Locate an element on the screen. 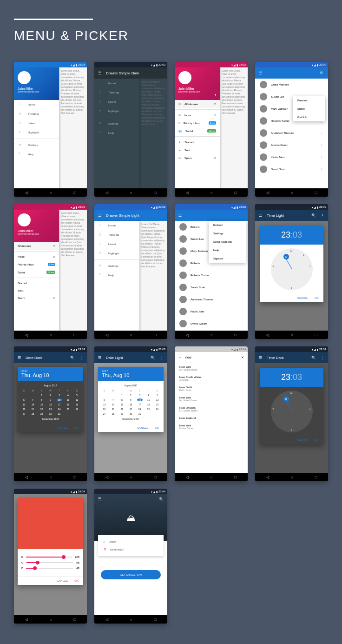 This screenshot has height=644, width=342. menu-item-signout: Signout is located at coordinates (227, 259).